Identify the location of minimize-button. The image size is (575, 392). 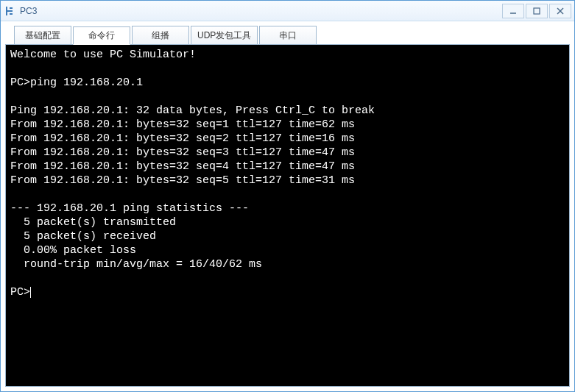
(513, 11).